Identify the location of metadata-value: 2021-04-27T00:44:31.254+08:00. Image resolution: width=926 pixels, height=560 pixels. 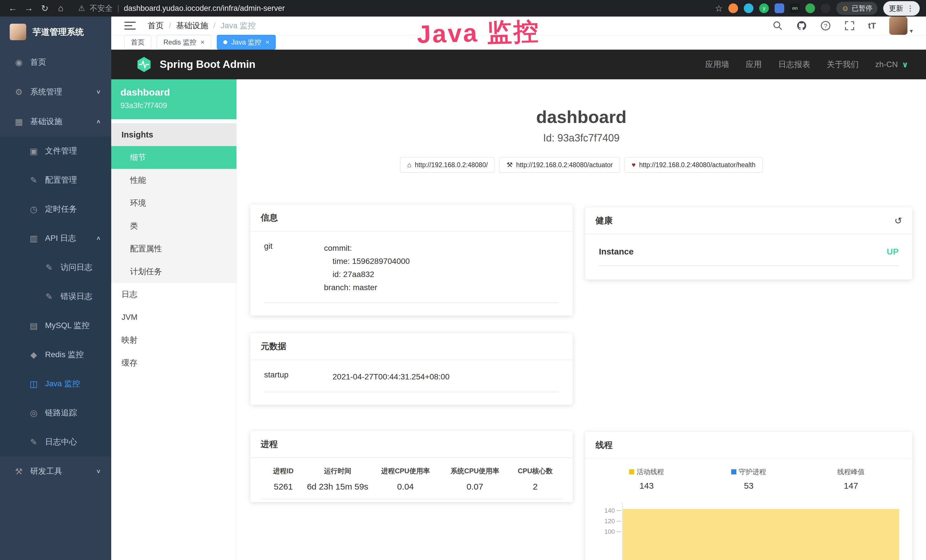
(391, 377).